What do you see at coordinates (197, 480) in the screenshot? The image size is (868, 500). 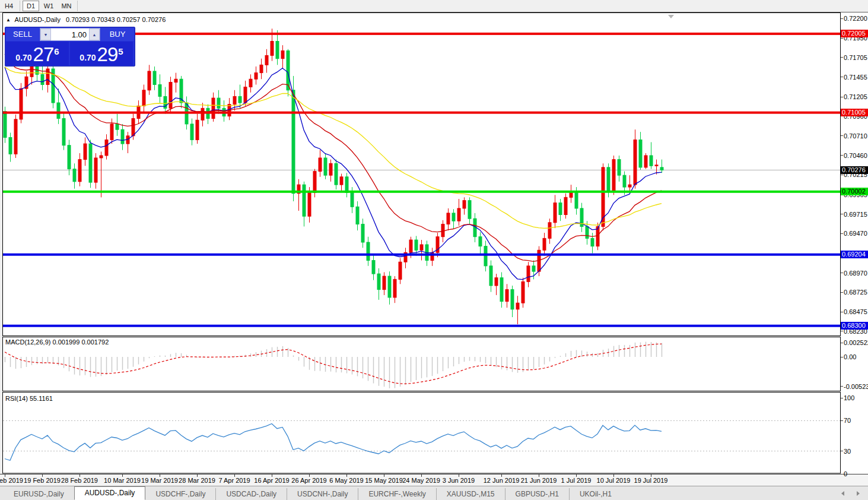 I see `date-tick-label: 28 Mar 2019` at bounding box center [197, 480].